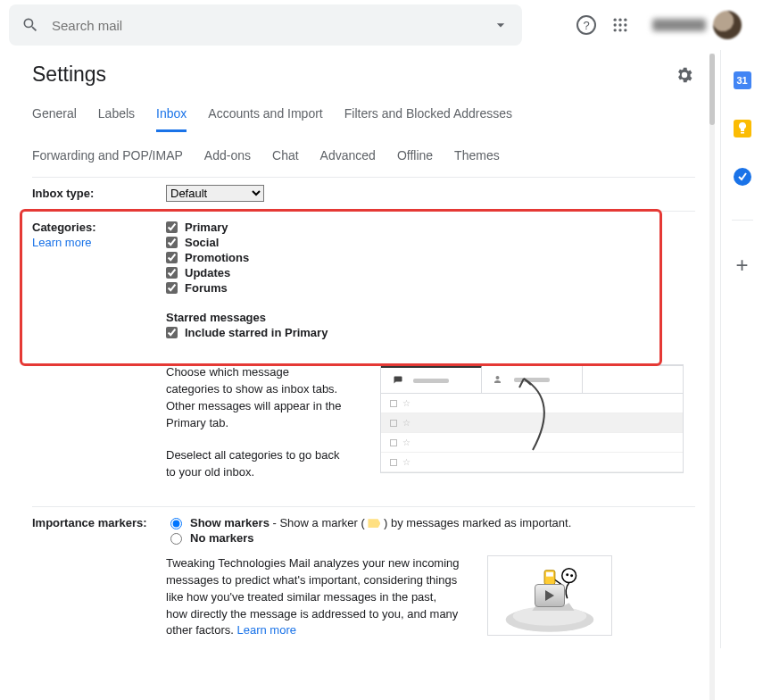 The image size is (763, 700). Describe the element at coordinates (70, 75) in the screenshot. I see `page-title: Settings` at that location.